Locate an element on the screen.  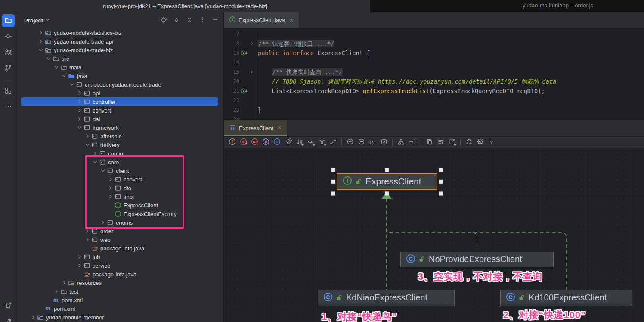
code-line-24: 24 is located at coordinates (434, 117).